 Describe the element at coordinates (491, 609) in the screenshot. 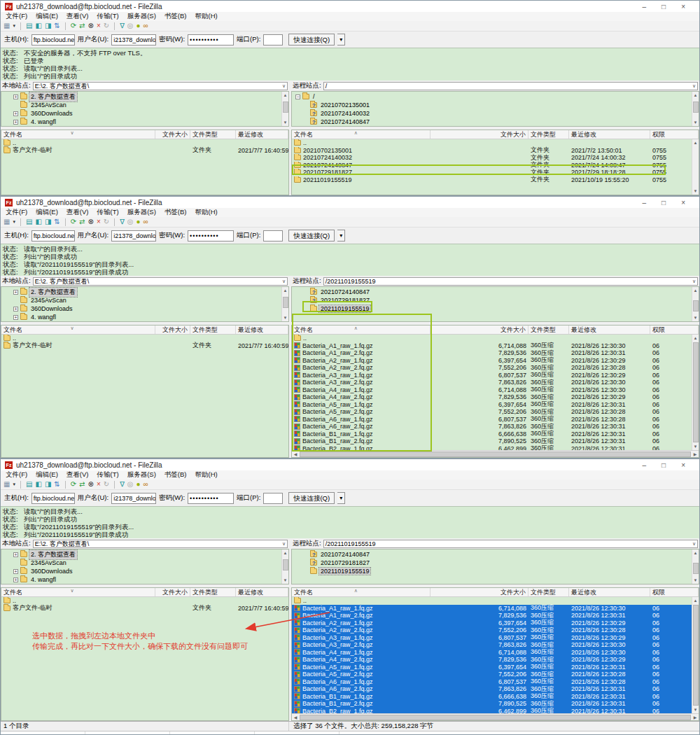

I see `remote-file-row-selected: Bacteria_A1_raw_1.fq.gz 6,714,088 360压缩 …` at that location.